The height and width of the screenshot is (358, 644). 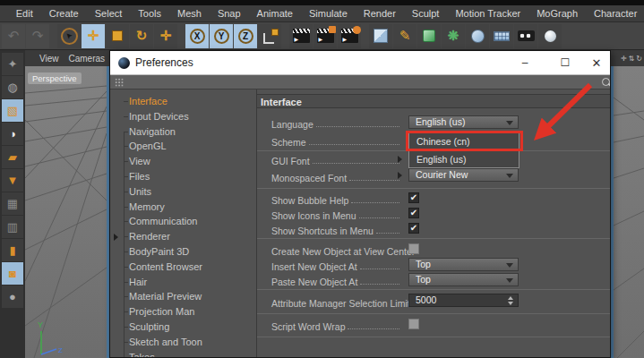 What do you see at coordinates (66, 212) in the screenshot?
I see `viewport-canvas: Perspective Y Z` at bounding box center [66, 212].